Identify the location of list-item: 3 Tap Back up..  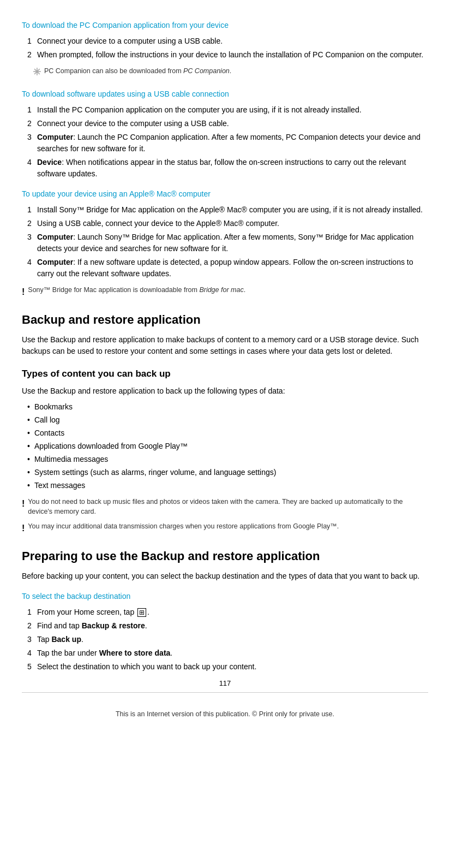
(225, 640).